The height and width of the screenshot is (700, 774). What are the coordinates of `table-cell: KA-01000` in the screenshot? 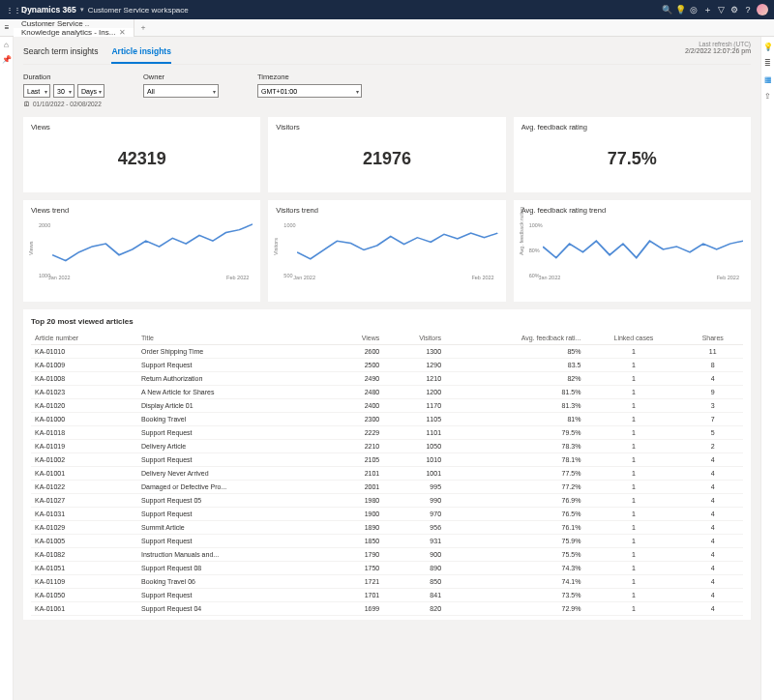 It's located at (84, 420).